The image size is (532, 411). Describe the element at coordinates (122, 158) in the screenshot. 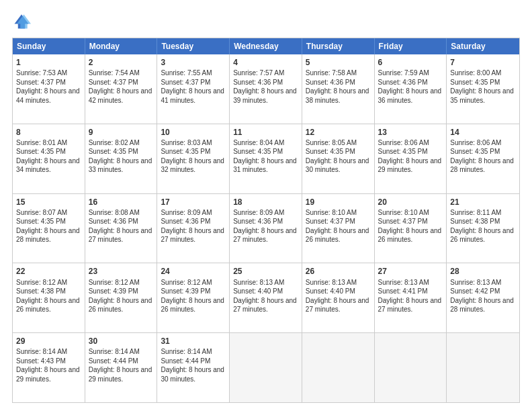

I see `day-cell-9: 9Sunrise: 8:02 AMSunset: 4:35 PMDaylight…` at that location.